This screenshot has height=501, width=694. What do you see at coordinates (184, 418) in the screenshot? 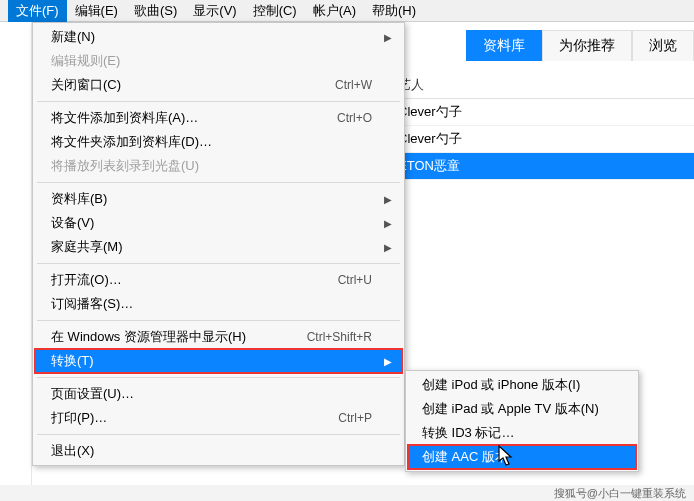
I see `menu-item-label: 打印(P)…` at bounding box center [184, 418].